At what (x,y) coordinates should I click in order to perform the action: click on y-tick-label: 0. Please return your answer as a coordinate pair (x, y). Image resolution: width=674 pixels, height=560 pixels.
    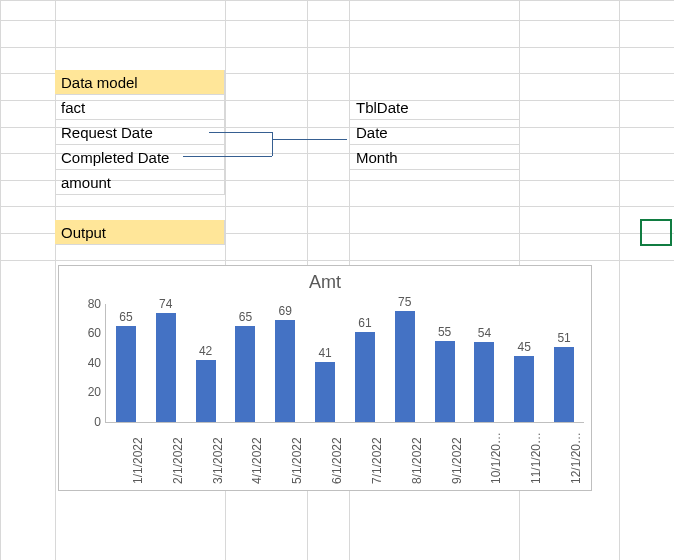
    Looking at the image, I should click on (85, 422).